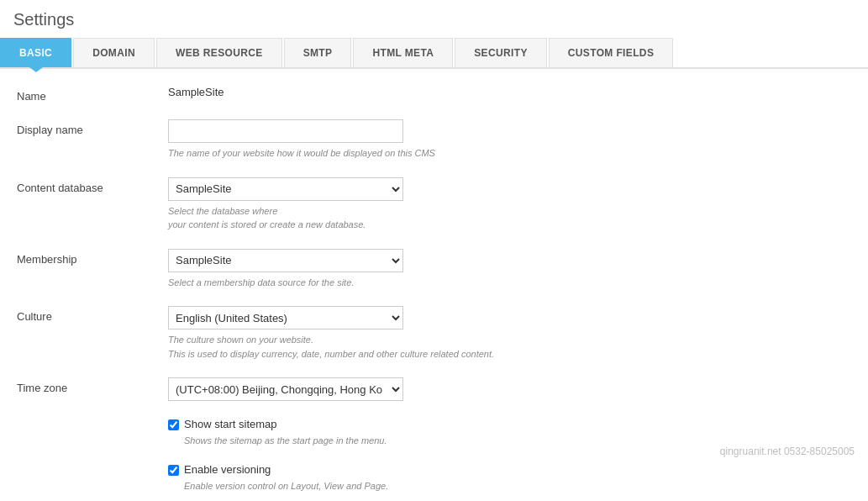 This screenshot has height=501, width=868. I want to click on enable-versioning-checkbox, so click(173, 471).